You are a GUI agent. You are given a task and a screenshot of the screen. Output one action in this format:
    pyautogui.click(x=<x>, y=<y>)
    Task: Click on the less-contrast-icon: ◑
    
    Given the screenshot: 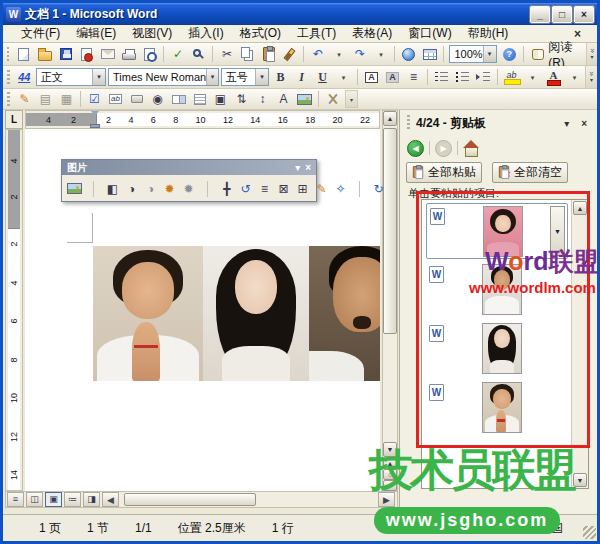 What is the action you would take?
    pyautogui.click(x=150, y=189)
    